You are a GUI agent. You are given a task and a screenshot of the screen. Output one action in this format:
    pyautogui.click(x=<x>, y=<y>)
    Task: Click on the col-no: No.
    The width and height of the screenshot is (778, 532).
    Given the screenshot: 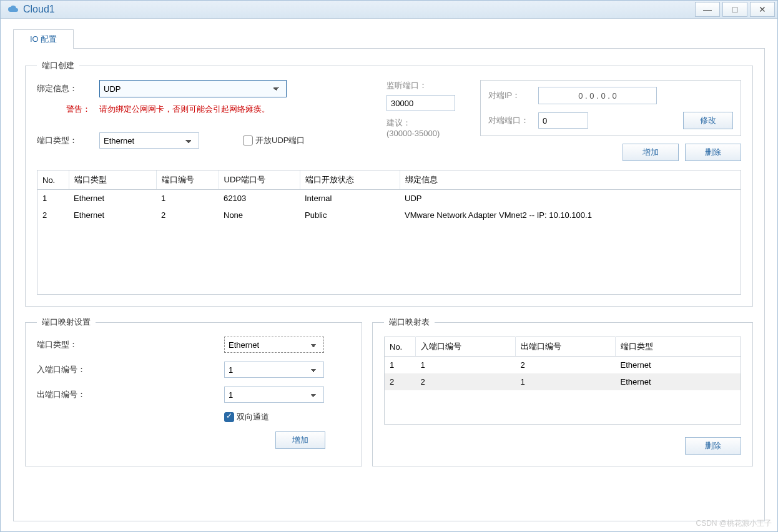 What is the action you would take?
    pyautogui.click(x=53, y=180)
    